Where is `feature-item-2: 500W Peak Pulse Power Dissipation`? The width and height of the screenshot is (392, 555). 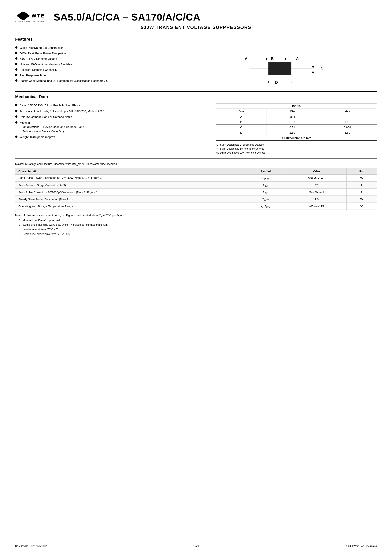
feature-item-2: 500W Peak Pulse Power Dissipation is located at coordinates (104, 53).